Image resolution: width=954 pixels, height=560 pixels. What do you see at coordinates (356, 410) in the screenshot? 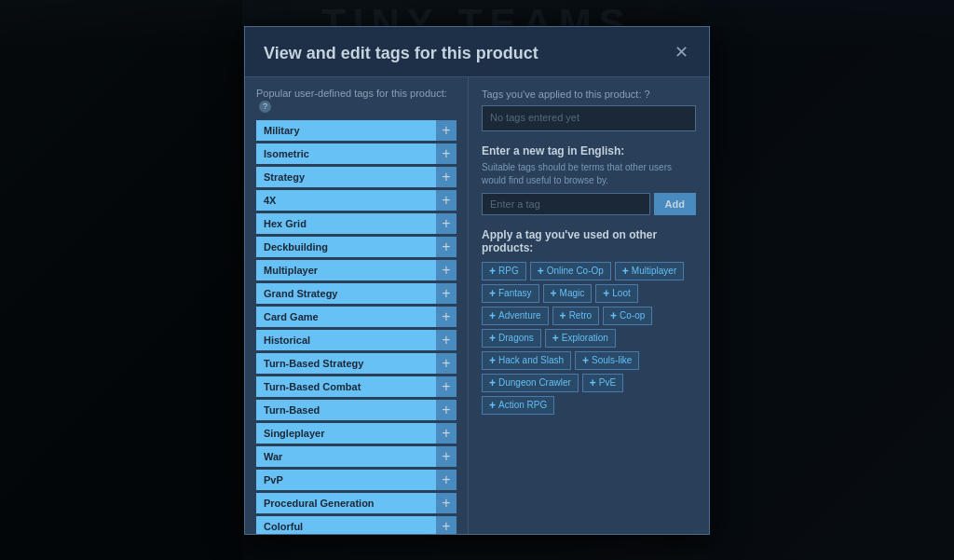
I see `tag-row: Turn-Based+` at bounding box center [356, 410].